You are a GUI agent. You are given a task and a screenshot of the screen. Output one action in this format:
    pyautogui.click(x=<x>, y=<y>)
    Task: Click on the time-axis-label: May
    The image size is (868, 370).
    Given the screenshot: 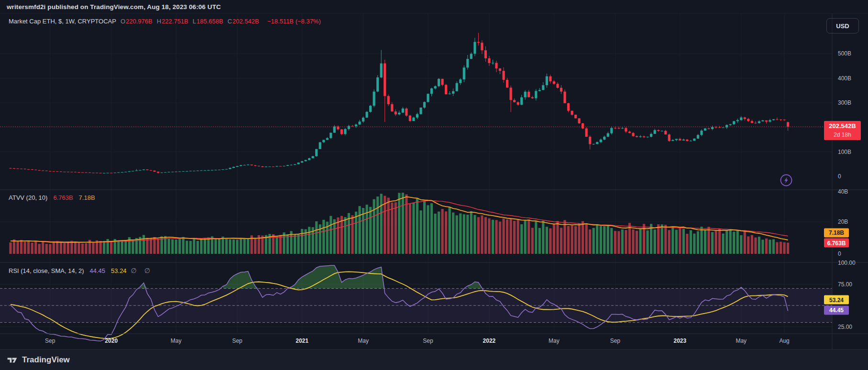 What is the action you would take?
    pyautogui.click(x=741, y=341)
    